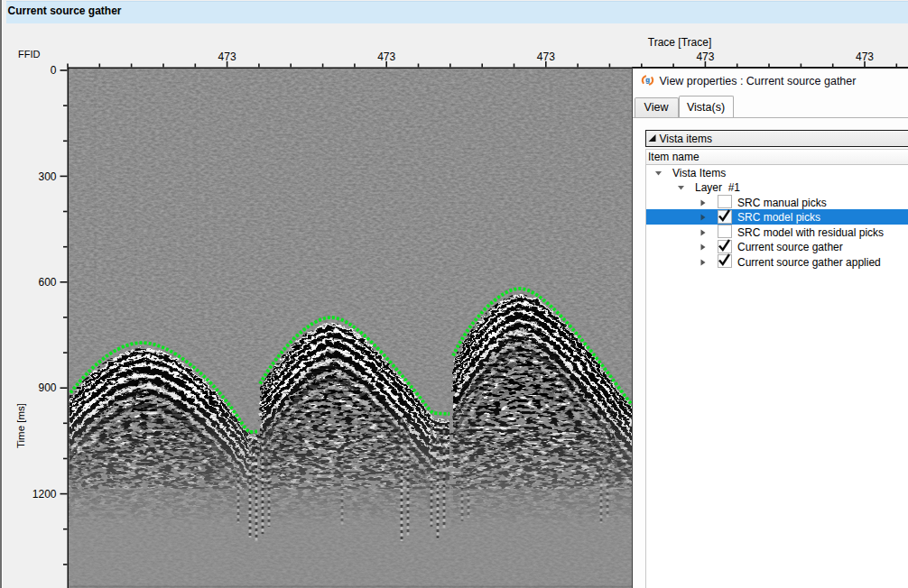 The width and height of the screenshot is (908, 588). I want to click on svg-text: 0, so click(54, 70).